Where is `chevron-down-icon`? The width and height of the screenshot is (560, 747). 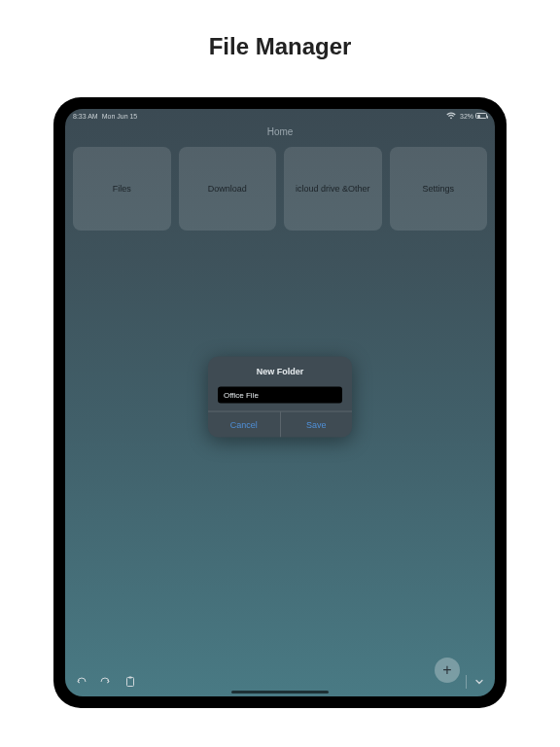
chevron-down-icon is located at coordinates (479, 682).